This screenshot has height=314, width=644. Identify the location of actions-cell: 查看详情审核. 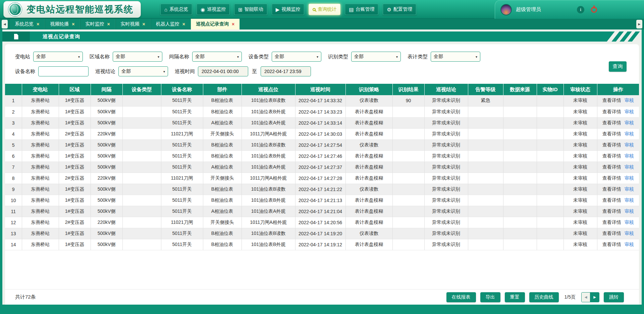
(618, 200).